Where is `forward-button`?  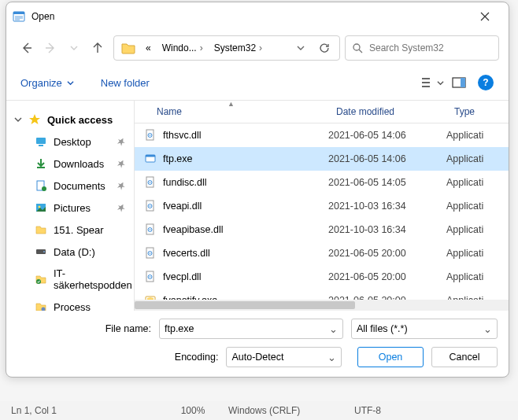 forward-button is located at coordinates (50, 48).